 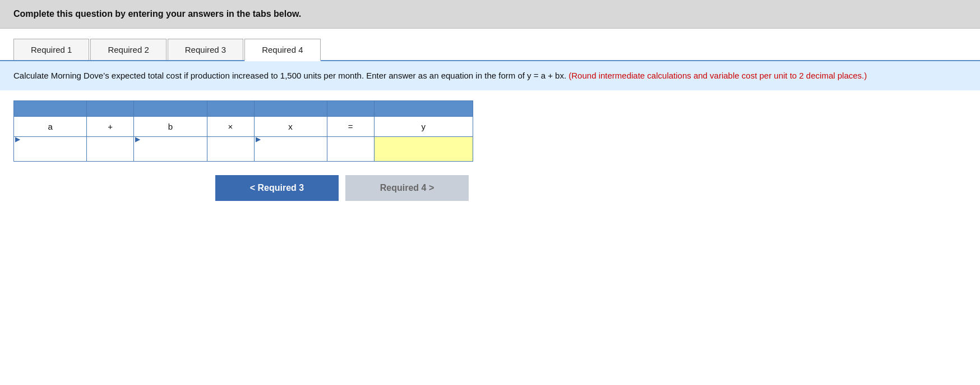 What do you see at coordinates (290, 109) in the screenshot?
I see `header-cell-x` at bounding box center [290, 109].